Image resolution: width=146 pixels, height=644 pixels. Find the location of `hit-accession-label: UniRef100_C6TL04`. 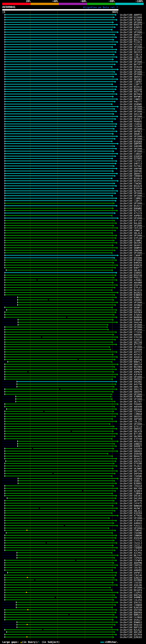

hit-accession-label: UniRef100_C6TL04 is located at coordinates (131, 228).